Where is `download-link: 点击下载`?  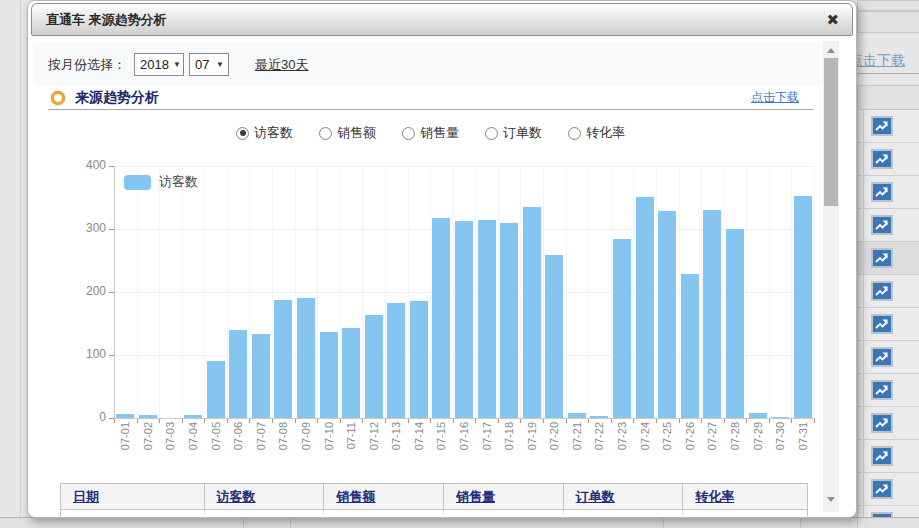 download-link: 点击下载 is located at coordinates (775, 98).